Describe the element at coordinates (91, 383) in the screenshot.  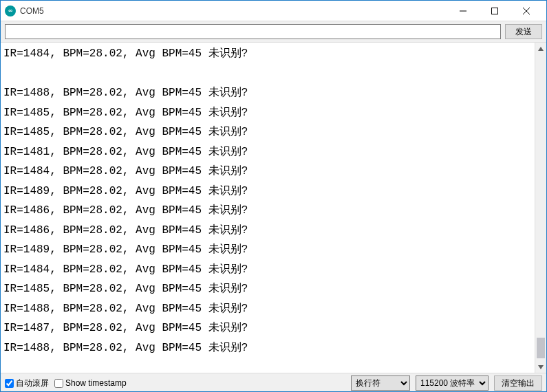
I see `timestamp-checkbox: Show timestamp` at that location.